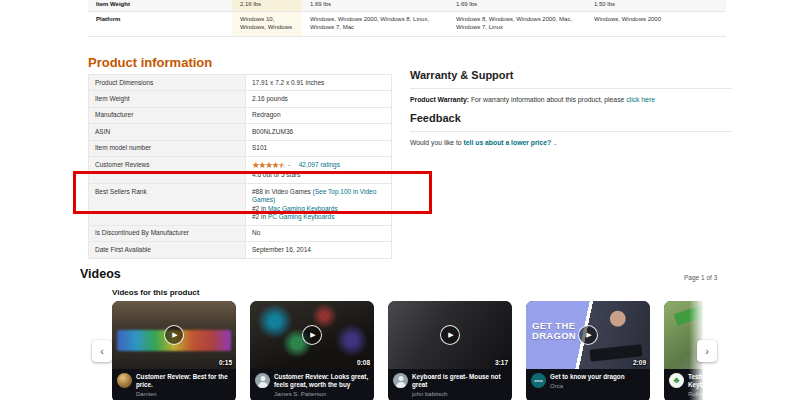 Image resolution: width=800 pixels, height=400 pixels. I want to click on comparison-row-item-weight: Item Weight 2.16 lbs 1.69 lbs 1.69 lbs 1…, so click(407, 6).